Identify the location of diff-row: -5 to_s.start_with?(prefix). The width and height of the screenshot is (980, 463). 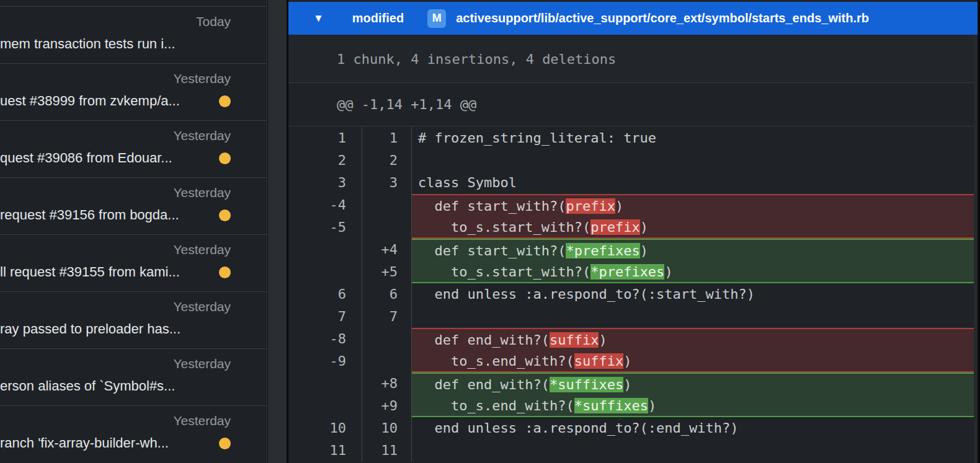
(631, 227).